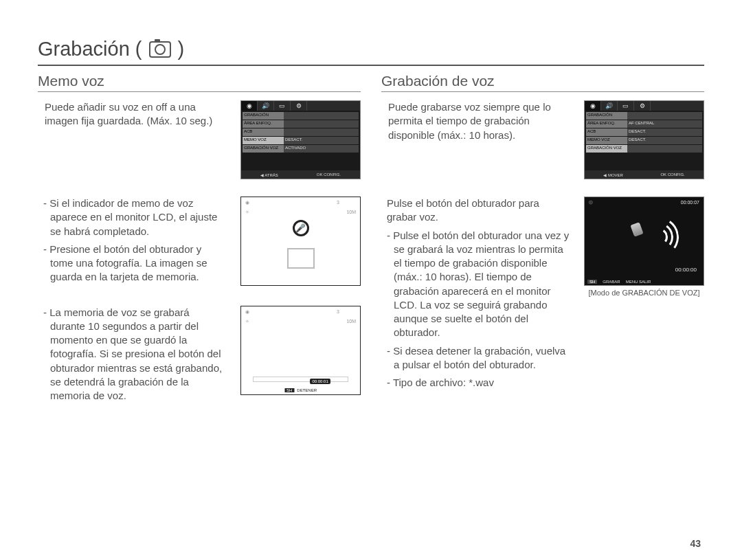  I want to click on mode-icon: ◉, so click(247, 203).